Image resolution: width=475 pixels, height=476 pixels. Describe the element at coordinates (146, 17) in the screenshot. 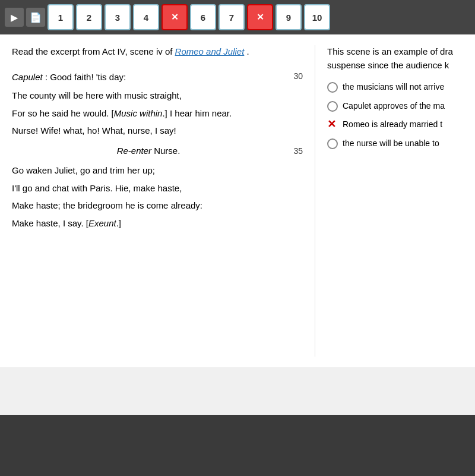

I see `question-btn-4: 4` at that location.